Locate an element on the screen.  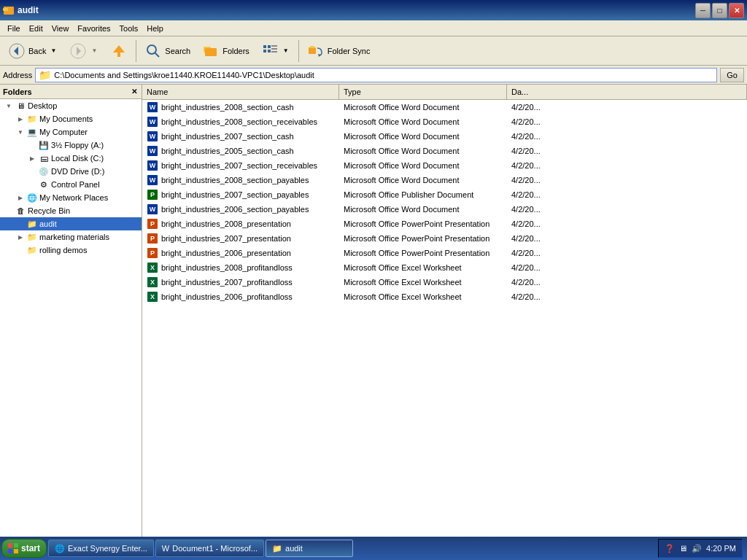
tree-label-desktop: Desktop is located at coordinates (42, 106).